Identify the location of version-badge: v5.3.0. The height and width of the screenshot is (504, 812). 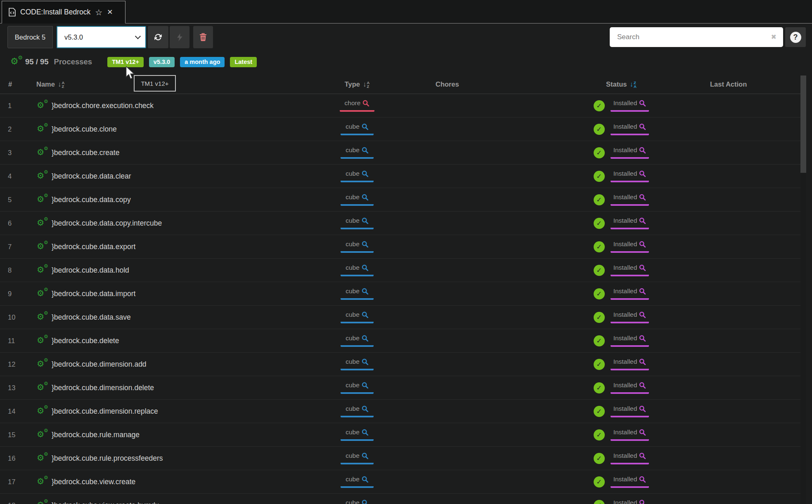
(162, 62).